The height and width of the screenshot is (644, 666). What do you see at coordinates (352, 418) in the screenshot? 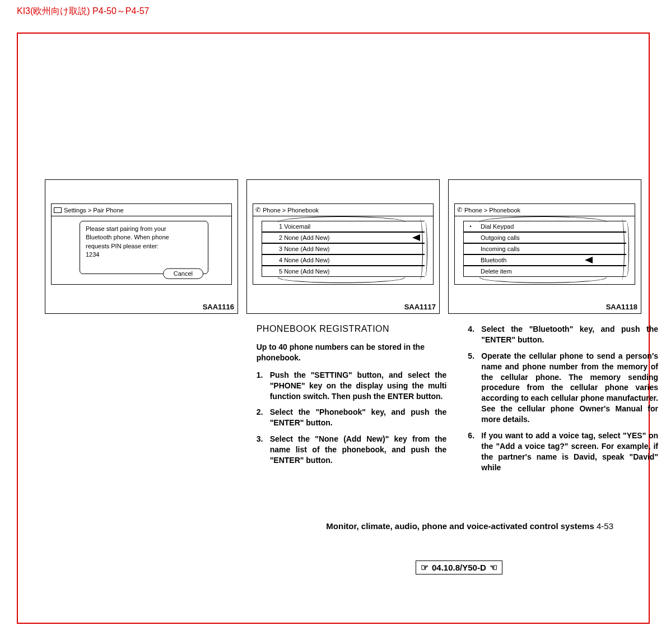
I see `step-list: Push the "SETTING" button, and select th…` at bounding box center [352, 418].